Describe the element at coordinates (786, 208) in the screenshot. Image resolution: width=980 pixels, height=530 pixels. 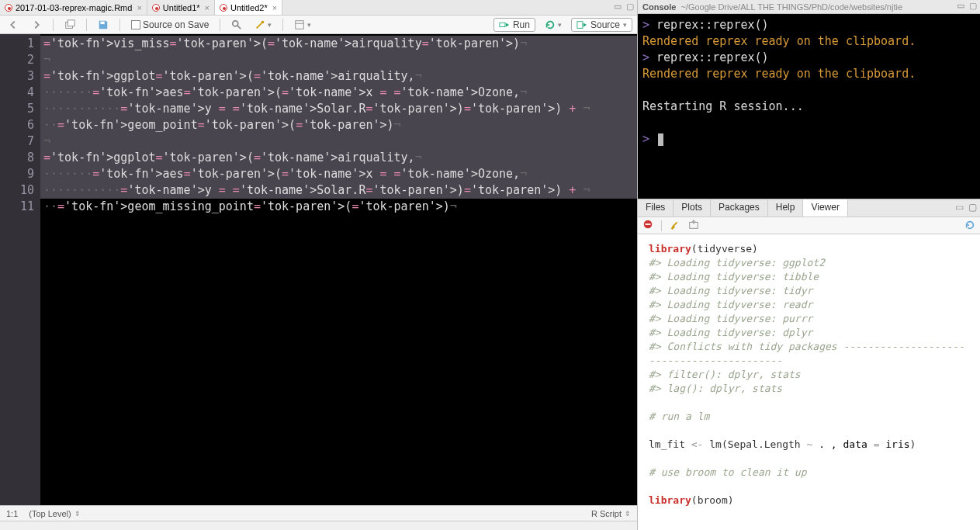
I see `panel-tab-help: Help` at that location.